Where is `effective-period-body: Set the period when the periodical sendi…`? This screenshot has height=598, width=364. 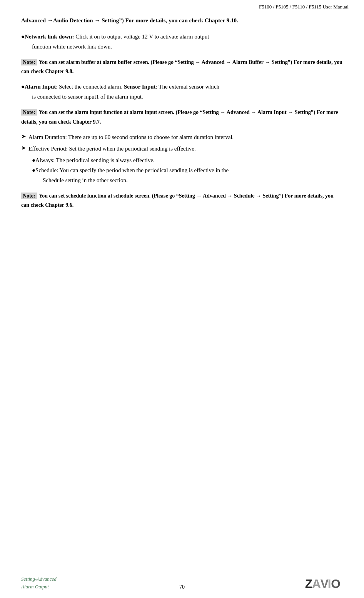 effective-period-body: Set the period when the periodical sendi… is located at coordinates (132, 149).